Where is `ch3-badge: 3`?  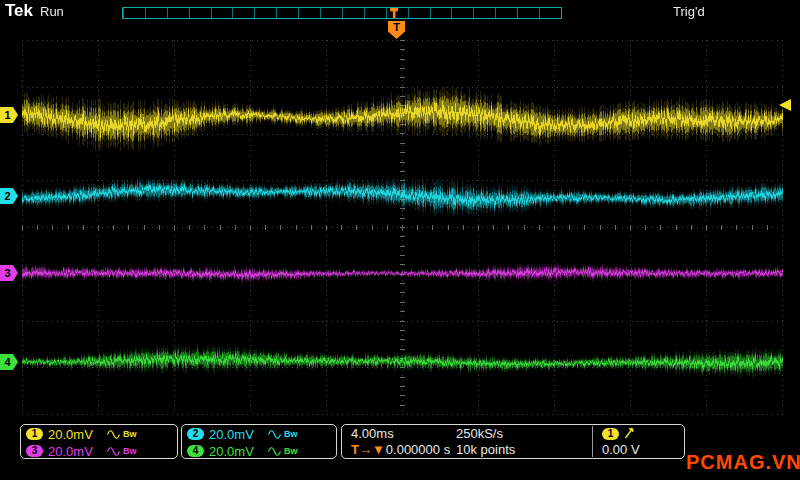
ch3-badge: 3 is located at coordinates (34, 451).